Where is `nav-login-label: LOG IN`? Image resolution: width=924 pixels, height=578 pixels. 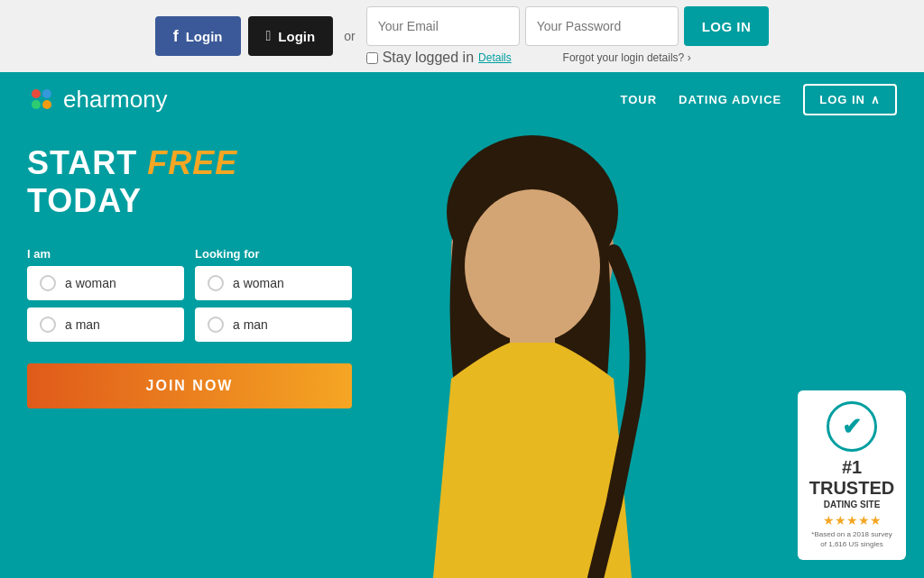
nav-login-label: LOG IN is located at coordinates (843, 99).